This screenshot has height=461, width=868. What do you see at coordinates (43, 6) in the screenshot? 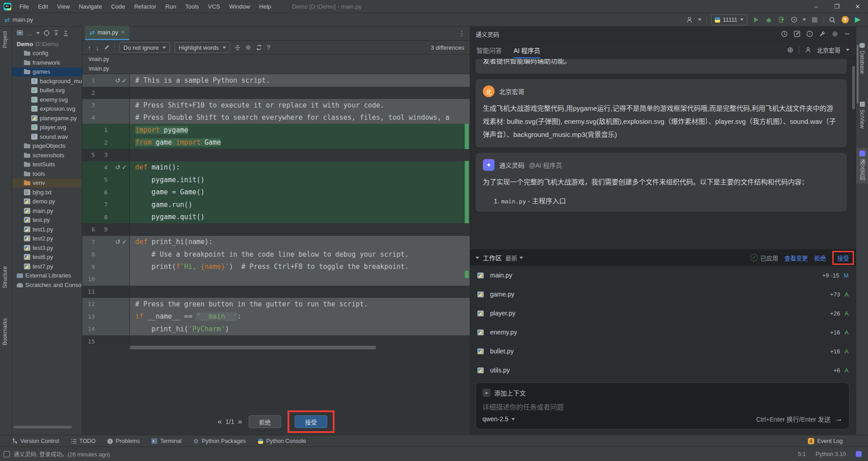
I see `menu-edit: Edit` at bounding box center [43, 6].